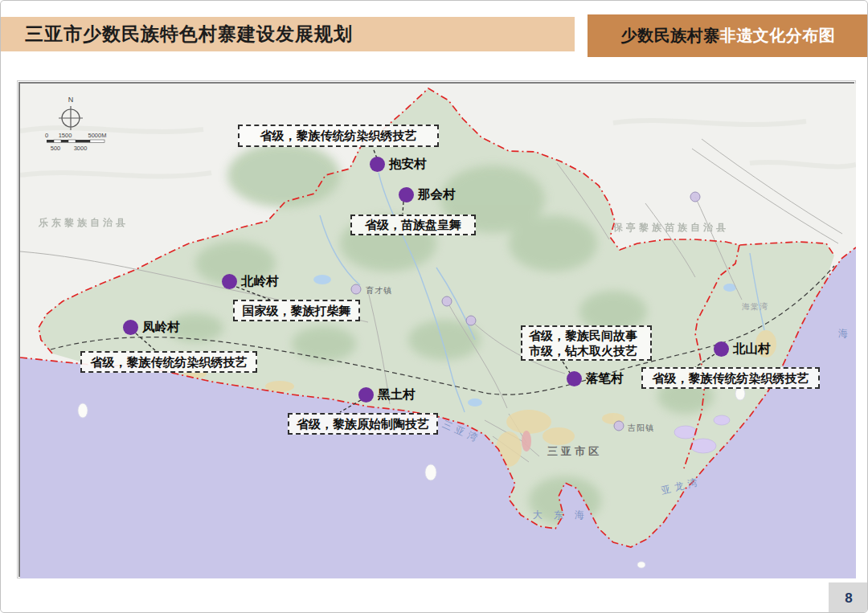 This screenshot has width=868, height=613. I want to click on heritage-callout: 省级，苗族盘皇舞, so click(413, 225).